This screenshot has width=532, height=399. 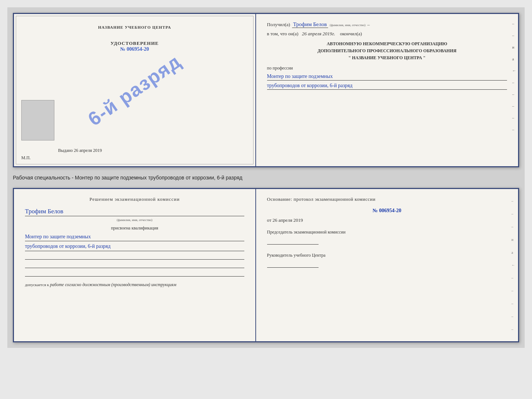 I want to click on date-value-top: 26 апреля 2019г., so click(x=319, y=34).